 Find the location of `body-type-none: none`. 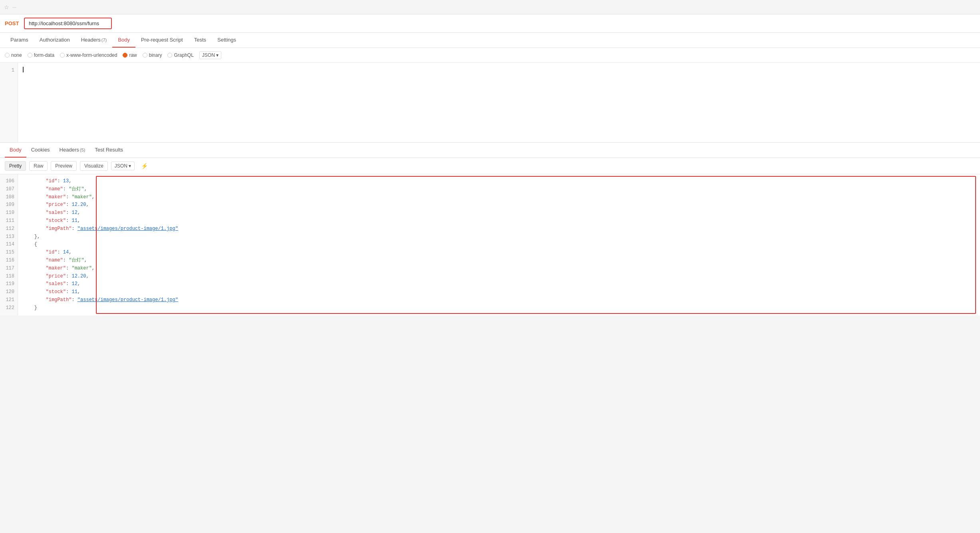

body-type-none: none is located at coordinates (14, 55).